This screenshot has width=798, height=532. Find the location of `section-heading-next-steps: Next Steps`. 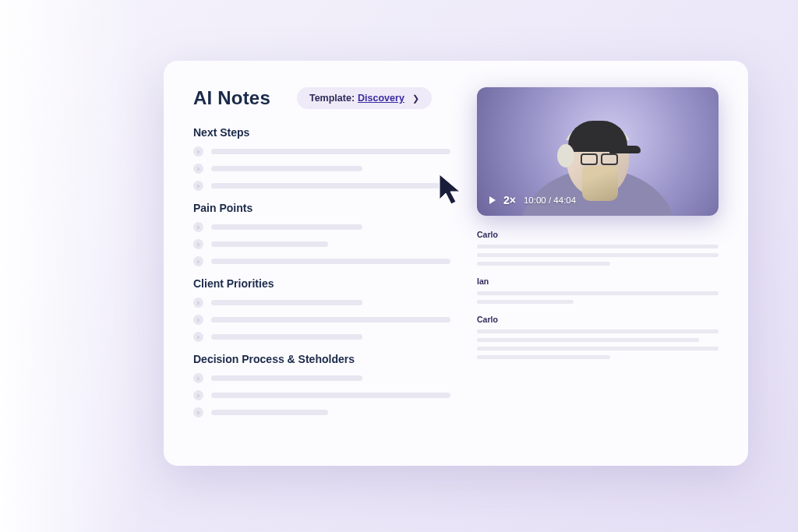

section-heading-next-steps: Next Steps is located at coordinates (323, 132).